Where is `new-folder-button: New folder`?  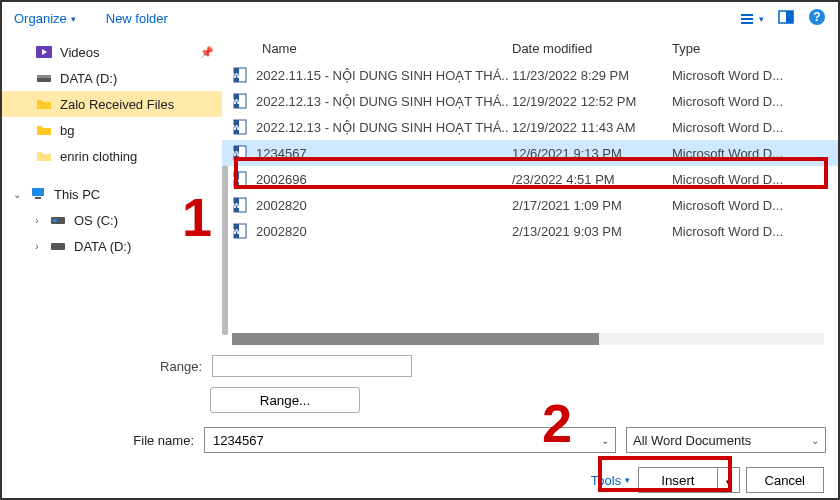
new-folder-button: New folder is located at coordinates (137, 18).